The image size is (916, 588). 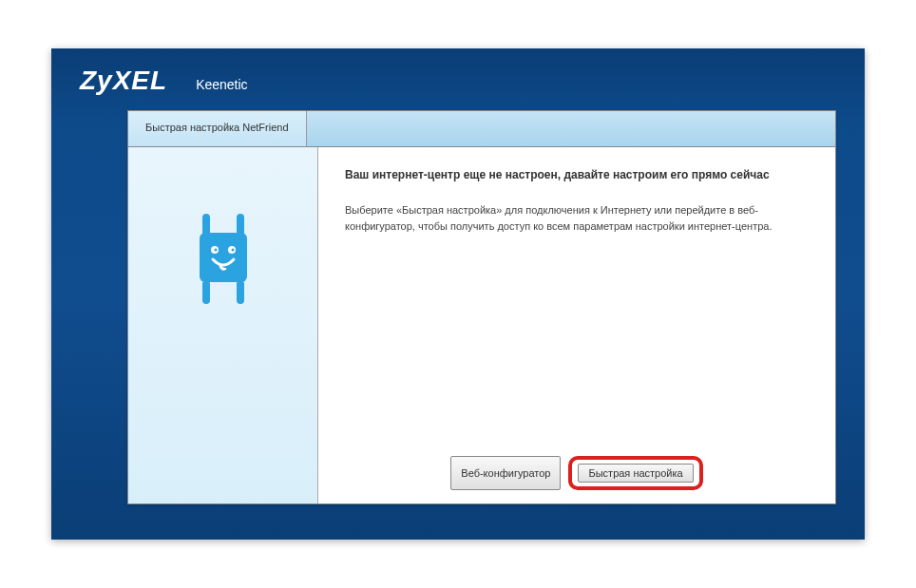 What do you see at coordinates (482, 129) in the screenshot?
I see `tab-bar: Быстрая настройка NetFriend` at bounding box center [482, 129].